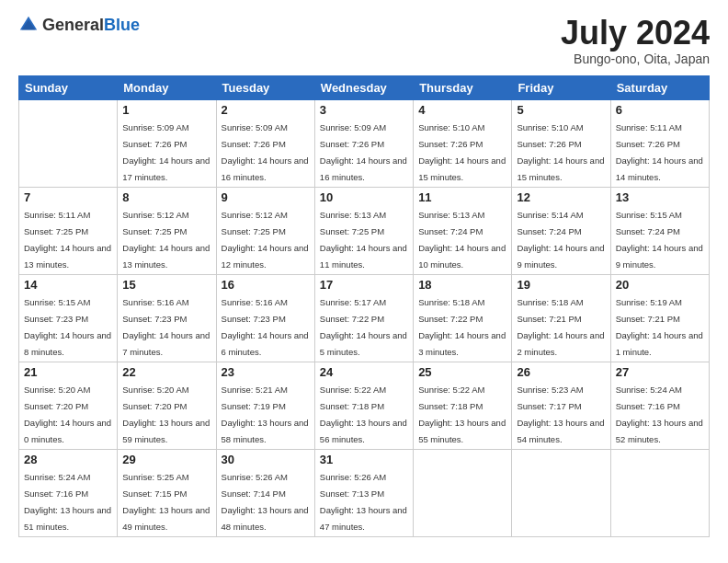 This screenshot has height=563, width=728. Describe the element at coordinates (265, 318) in the screenshot. I see `calendar-cell: 16 Sunrise: 5:16 AMSunset: 7:23 PMDaylig…` at that location.